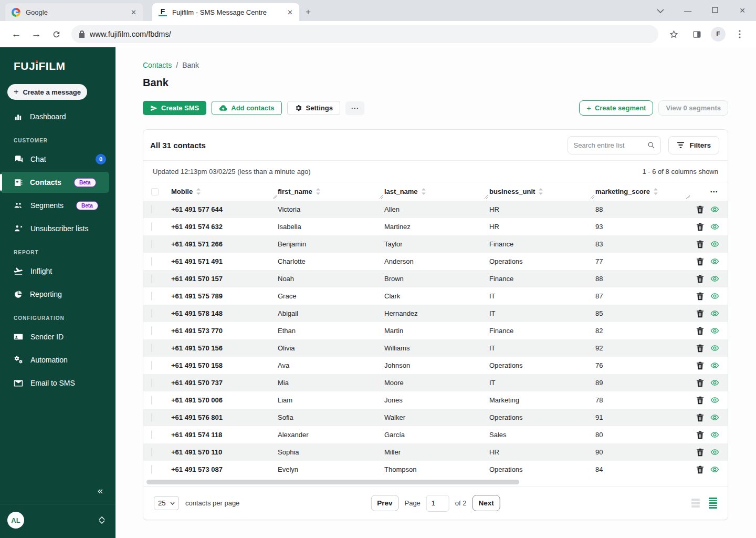  Describe the element at coordinates (58, 383) in the screenshot. I see `sidebar-item-email-to-sms: Email to SMS` at that location.